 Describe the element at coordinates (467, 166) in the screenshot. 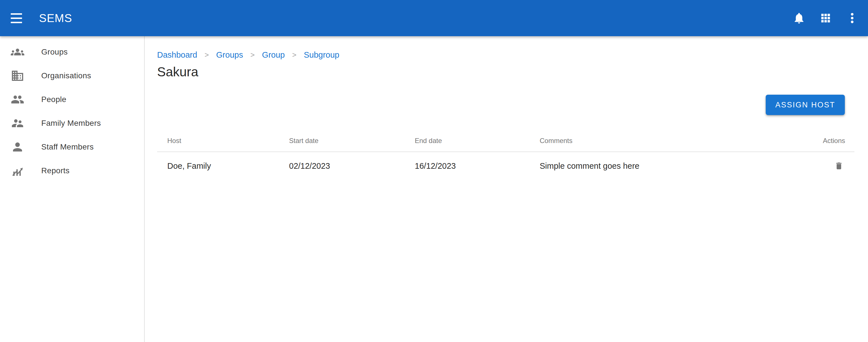

I see `cell-end-date: 16/12/2023` at that location.